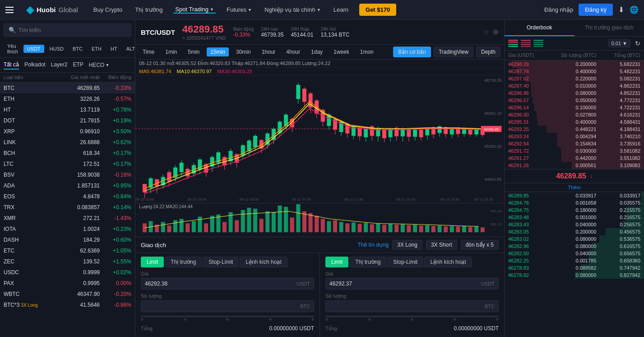 The width and height of the screenshot is (644, 337). Describe the element at coordinates (293, 52) in the screenshot. I see `time-4hour: 4hour` at that location.